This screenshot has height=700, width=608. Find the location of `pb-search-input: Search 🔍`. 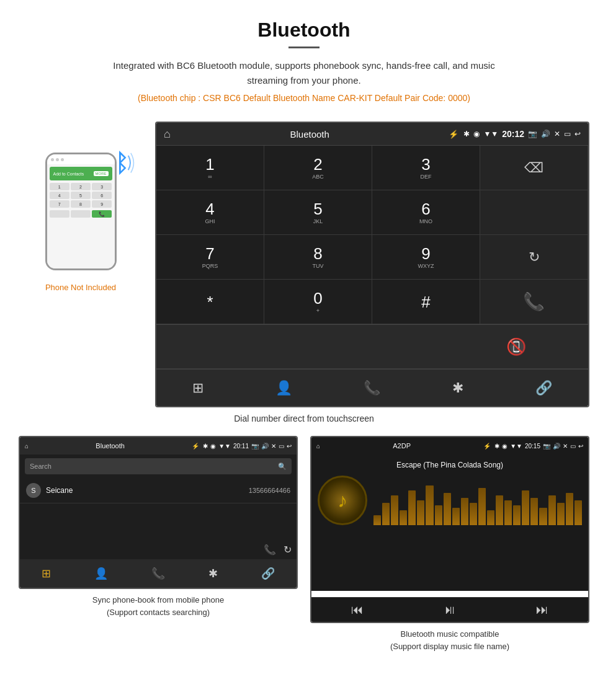

pb-search-input: Search 🔍 is located at coordinates (158, 466).